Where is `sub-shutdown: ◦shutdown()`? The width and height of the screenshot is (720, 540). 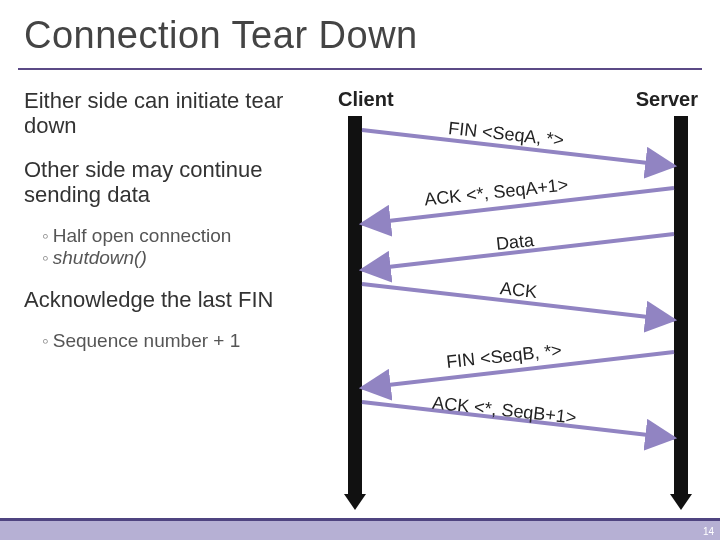
sub-shutdown: ◦shutdown() is located at coordinates (183, 258).